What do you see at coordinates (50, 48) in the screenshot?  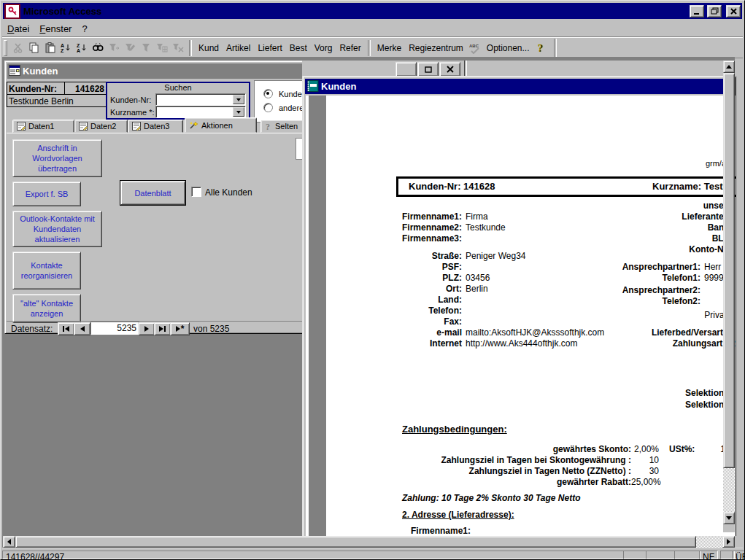 I see `paste-icon` at bounding box center [50, 48].